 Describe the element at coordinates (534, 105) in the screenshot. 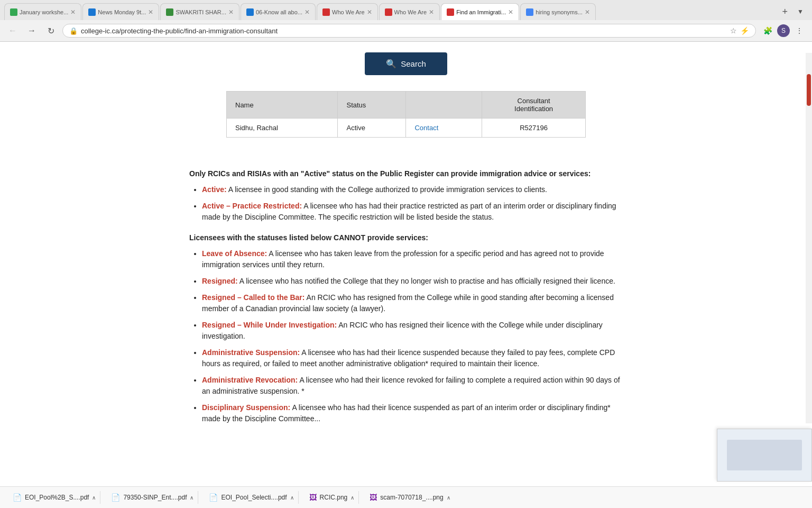

I see `col-id: ConsultantIdentification` at that location.